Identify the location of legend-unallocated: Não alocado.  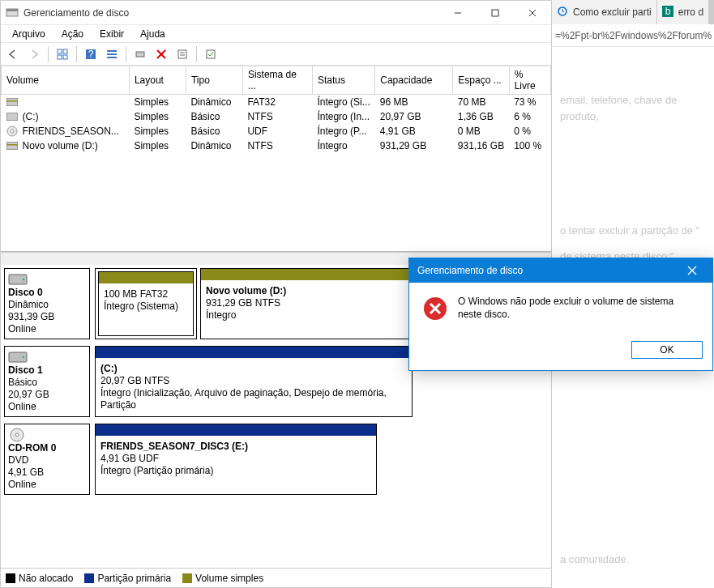
(39, 578).